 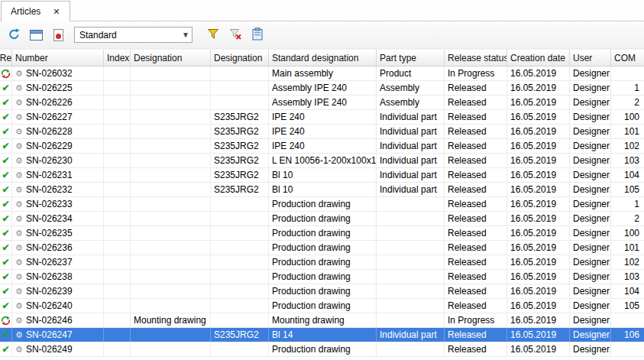 What do you see at coordinates (322, 161) in the screenshot?
I see `table-row: ✔⚙SN-026230S235JRG2L EN 10056-1-200x100x…` at bounding box center [322, 161].